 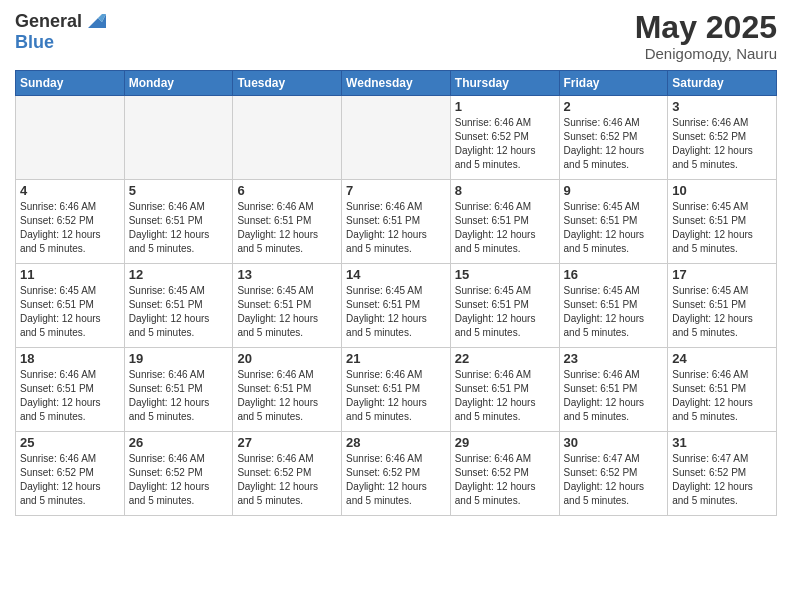 I want to click on calendar-cell: 4Sunrise: 6:46 AM Sunset: 6:52 PM Daylig…, so click(x=70, y=222).